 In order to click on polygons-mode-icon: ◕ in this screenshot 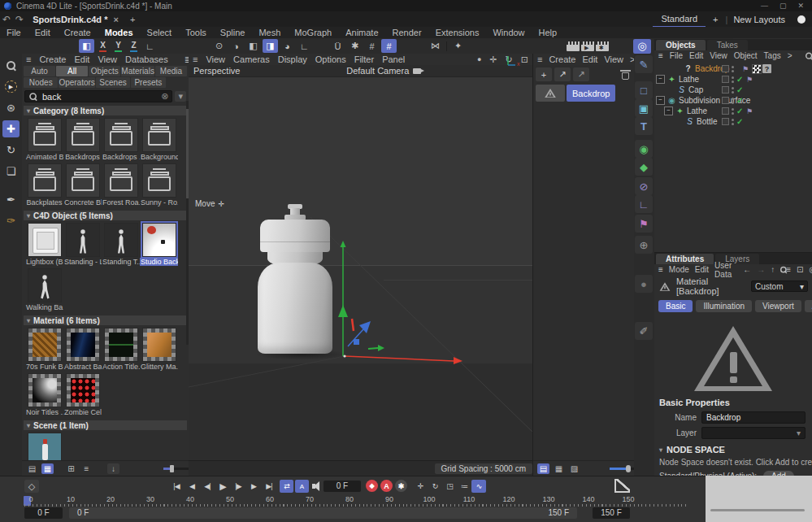, I will do `click(288, 46)`.